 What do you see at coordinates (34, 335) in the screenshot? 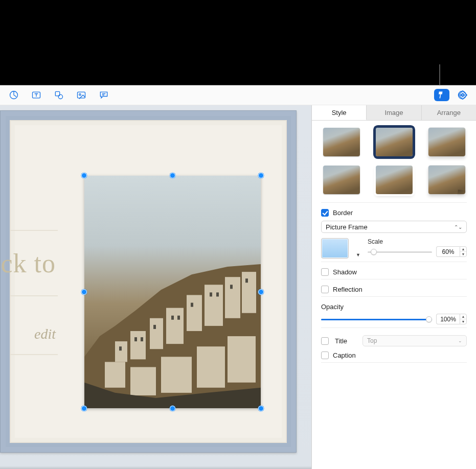
I see `subtitle-placeholder: edit` at bounding box center [34, 335].